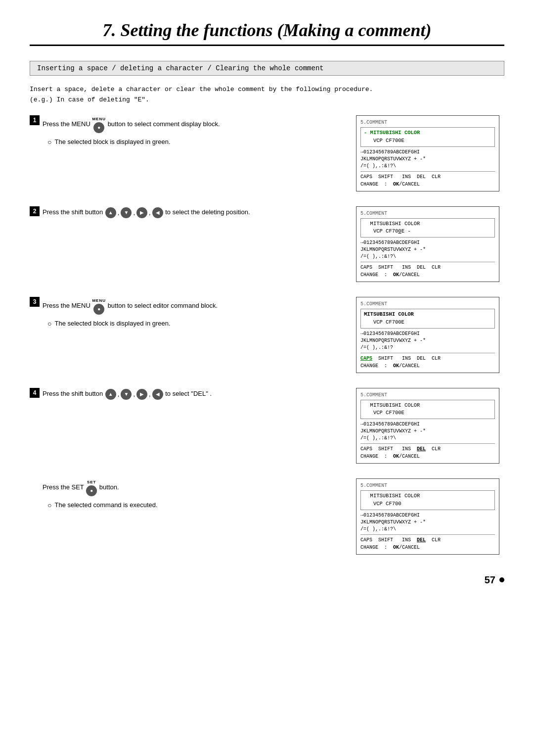  Describe the element at coordinates (428, 500) in the screenshot. I see `screen-5-comment: MITSUBISHI COLOR VCP CF700` at that location.